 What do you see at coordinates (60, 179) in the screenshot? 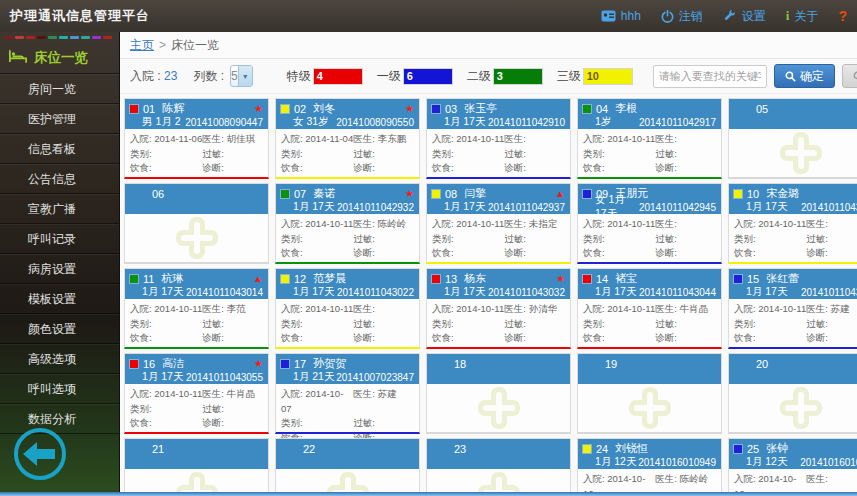
I see `sidebar-item-公告信息: 公告信息` at bounding box center [60, 179].